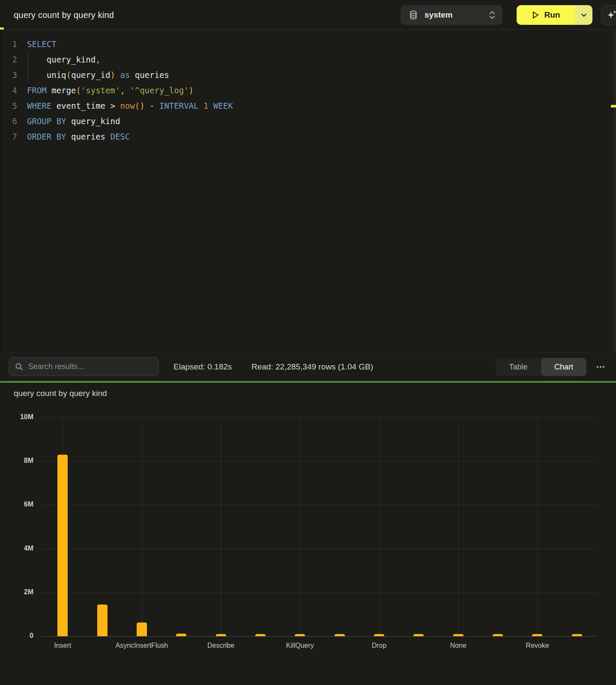 The height and width of the screenshot is (685, 616). Describe the element at coordinates (583, 15) in the screenshot. I see `run-options-button` at that location.